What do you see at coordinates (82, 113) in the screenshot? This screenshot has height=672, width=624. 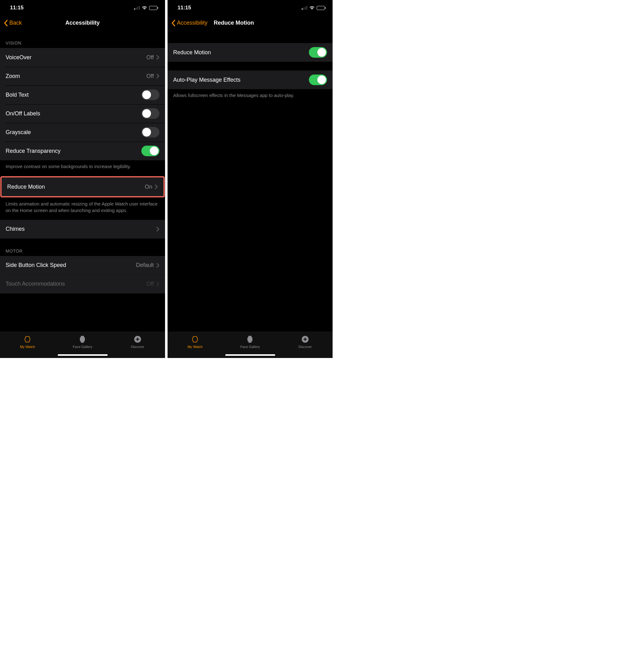 I see `row-onoff-labels: On/Off Labels` at bounding box center [82, 113].